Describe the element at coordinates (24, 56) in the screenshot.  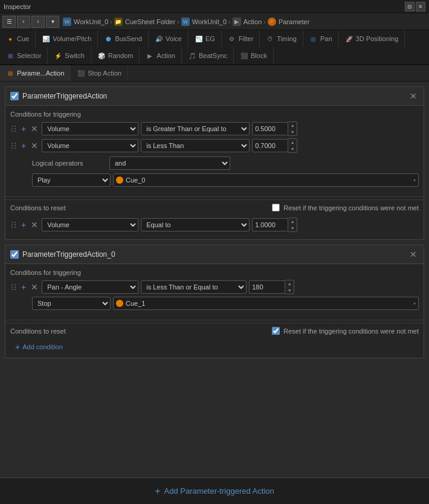
I see `tab-selector: ⊞ Selector` at that location.